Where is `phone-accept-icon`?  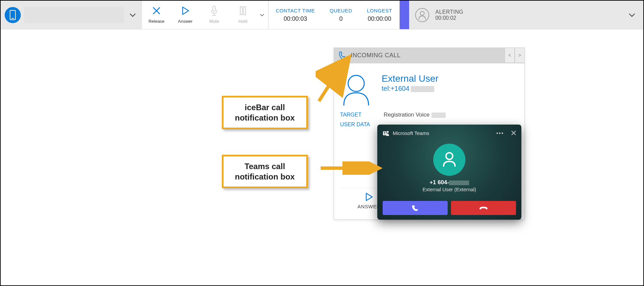
phone-accept-icon is located at coordinates (415, 208).